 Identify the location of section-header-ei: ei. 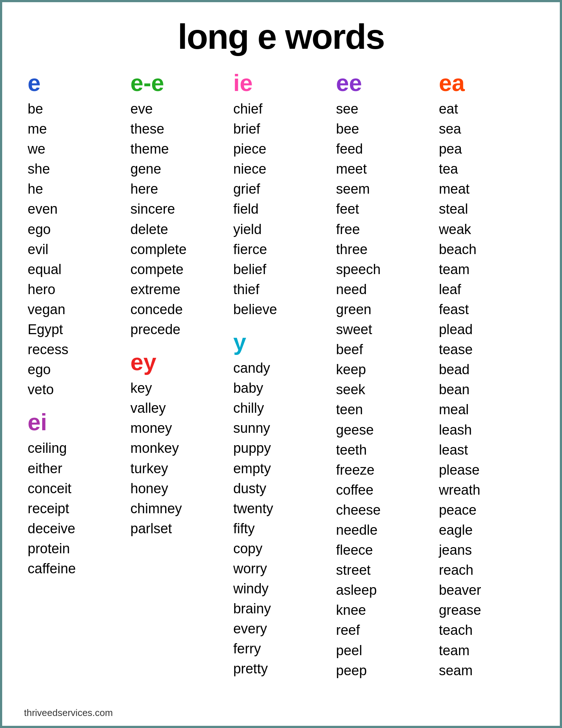
(76, 422).